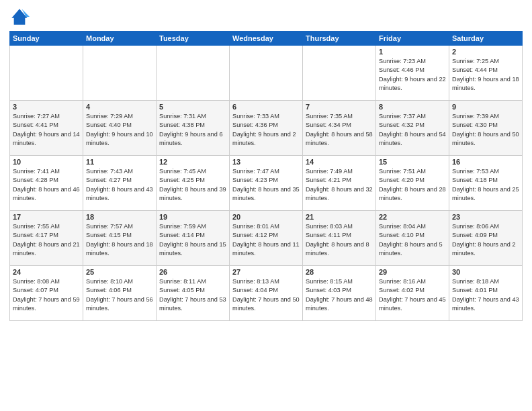 The height and width of the screenshot is (411, 532). What do you see at coordinates (120, 272) in the screenshot?
I see `day-number: 25` at bounding box center [120, 272].